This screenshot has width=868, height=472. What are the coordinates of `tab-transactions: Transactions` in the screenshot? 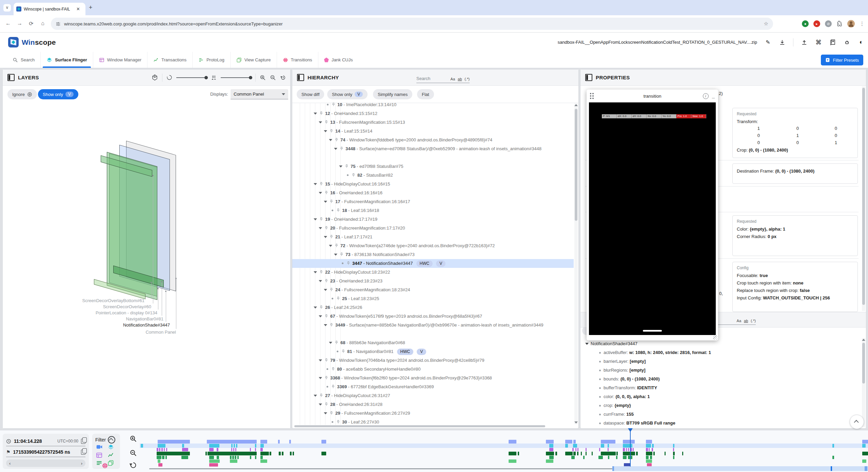 It's located at (170, 60).